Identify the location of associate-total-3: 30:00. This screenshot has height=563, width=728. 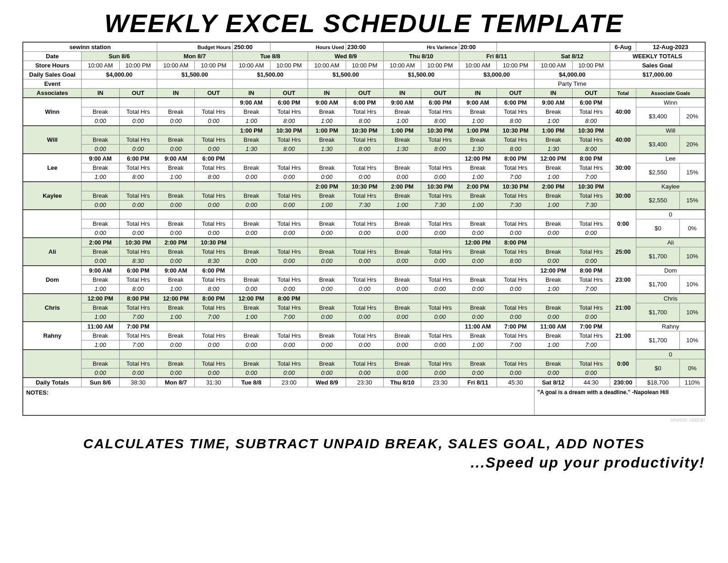
(623, 195).